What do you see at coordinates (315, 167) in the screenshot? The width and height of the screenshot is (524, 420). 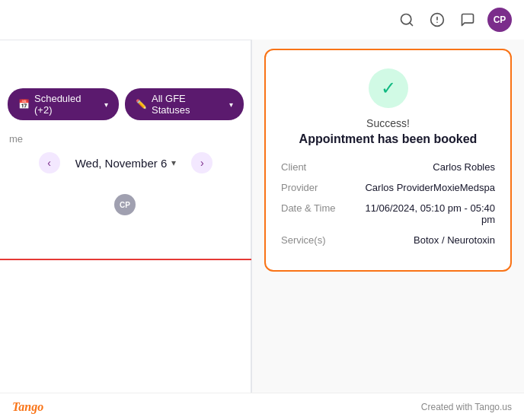 I see `client-label: Client` at bounding box center [315, 167].